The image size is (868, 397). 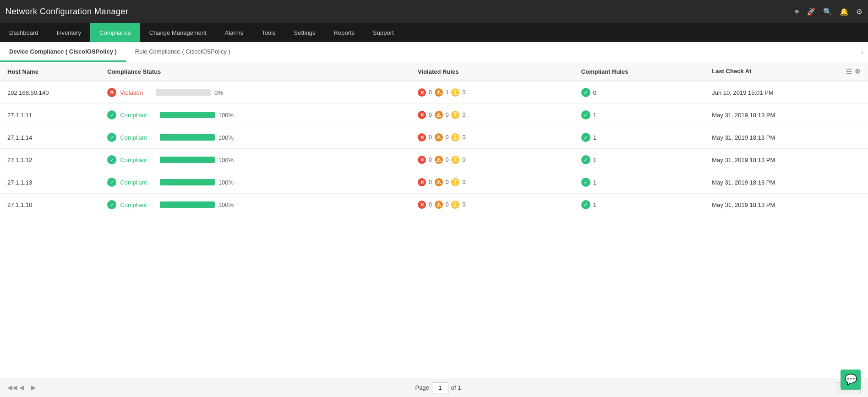 I want to click on col-violated: Violated Rules, so click(x=492, y=71).